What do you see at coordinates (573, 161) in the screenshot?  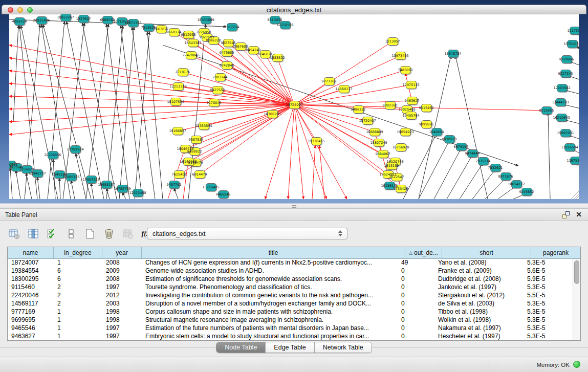 I see `graph-node-label: 11675305` at bounding box center [573, 161].